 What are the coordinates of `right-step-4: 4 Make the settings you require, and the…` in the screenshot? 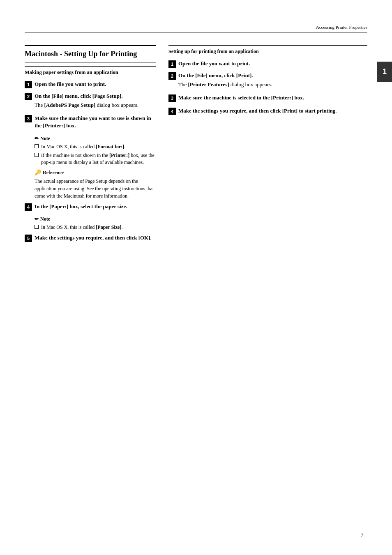 It's located at (268, 112).